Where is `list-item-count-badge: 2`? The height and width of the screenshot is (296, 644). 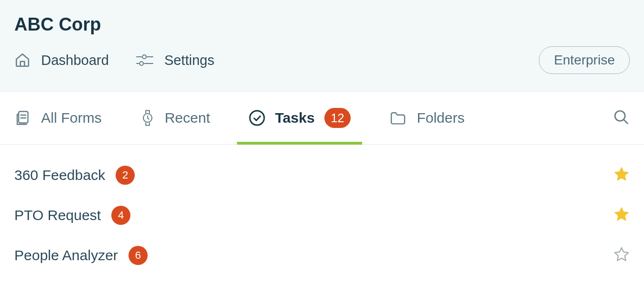 list-item-count-badge: 2 is located at coordinates (125, 175).